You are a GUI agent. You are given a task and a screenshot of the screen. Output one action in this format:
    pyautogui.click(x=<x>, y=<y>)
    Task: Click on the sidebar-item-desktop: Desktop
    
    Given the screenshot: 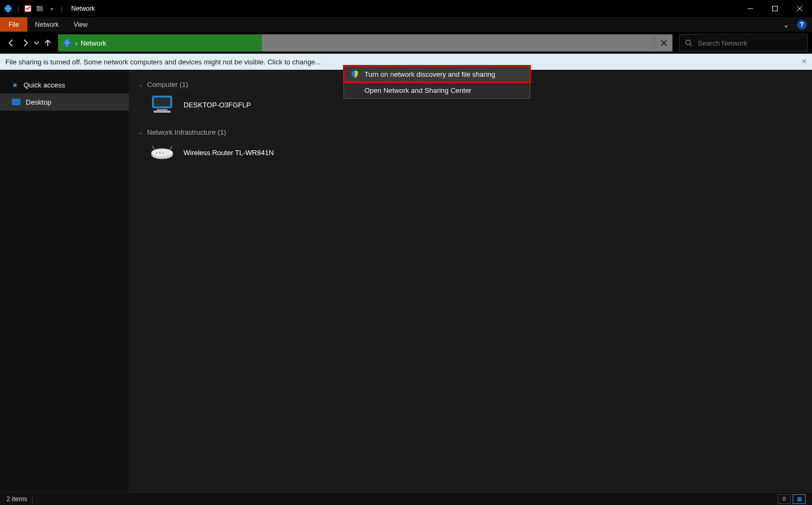 What is the action you would take?
    pyautogui.click(x=64, y=102)
    